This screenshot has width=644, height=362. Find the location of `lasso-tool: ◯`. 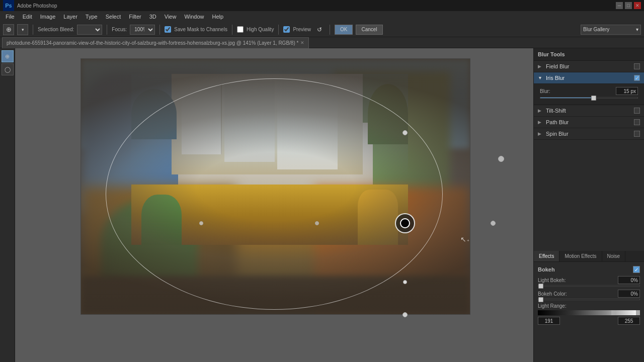

lasso-tool: ◯ is located at coordinates (8, 69).